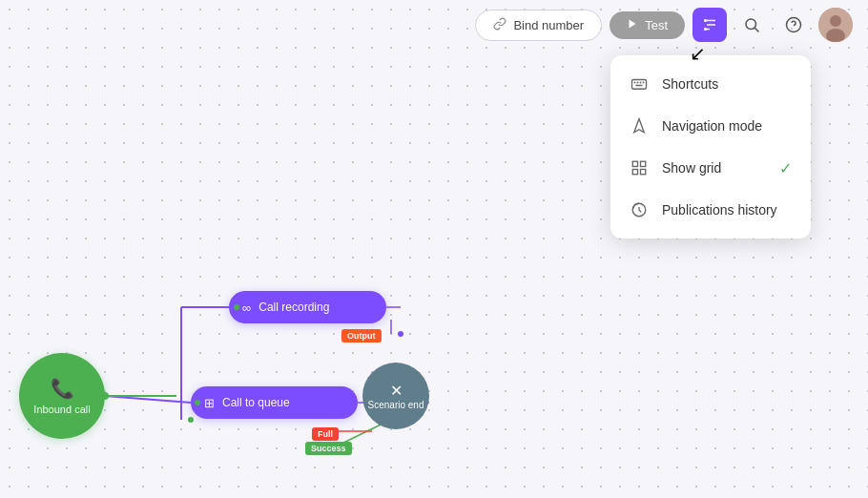  What do you see at coordinates (362, 336) in the screenshot?
I see `output-badge: Output` at bounding box center [362, 336].